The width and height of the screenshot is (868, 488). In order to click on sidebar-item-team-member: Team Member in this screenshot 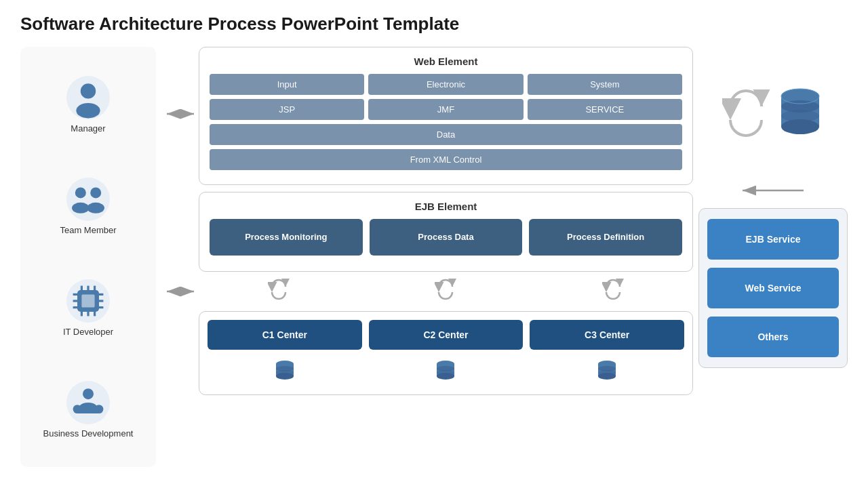, I will do `click(88, 206)`.